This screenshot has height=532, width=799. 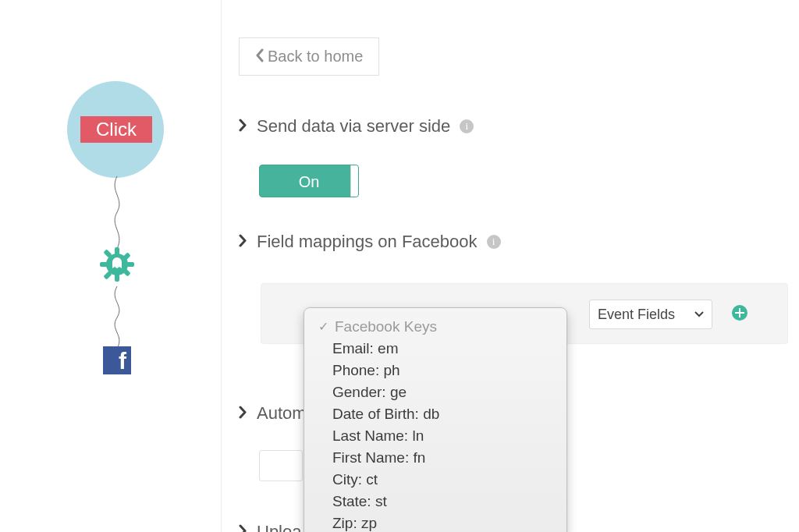 What do you see at coordinates (637, 315) in the screenshot?
I see `event-fields-label: Event Fields` at bounding box center [637, 315].